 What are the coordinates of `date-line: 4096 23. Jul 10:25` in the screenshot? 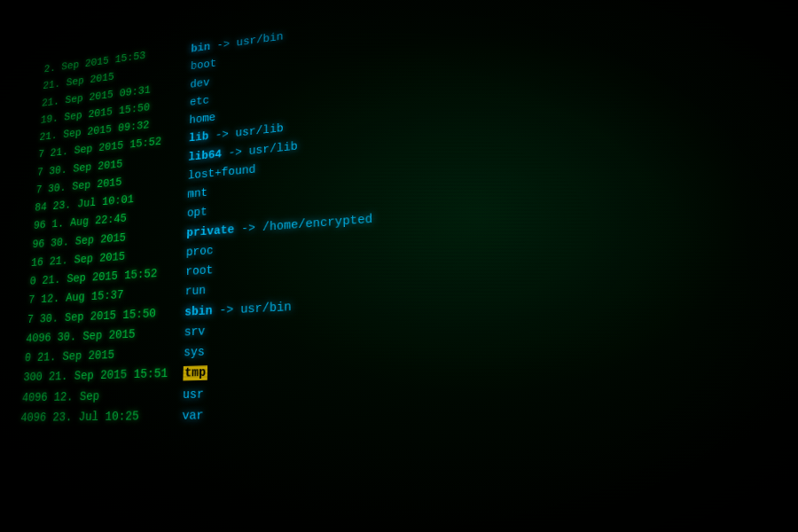 It's located at (94, 417).